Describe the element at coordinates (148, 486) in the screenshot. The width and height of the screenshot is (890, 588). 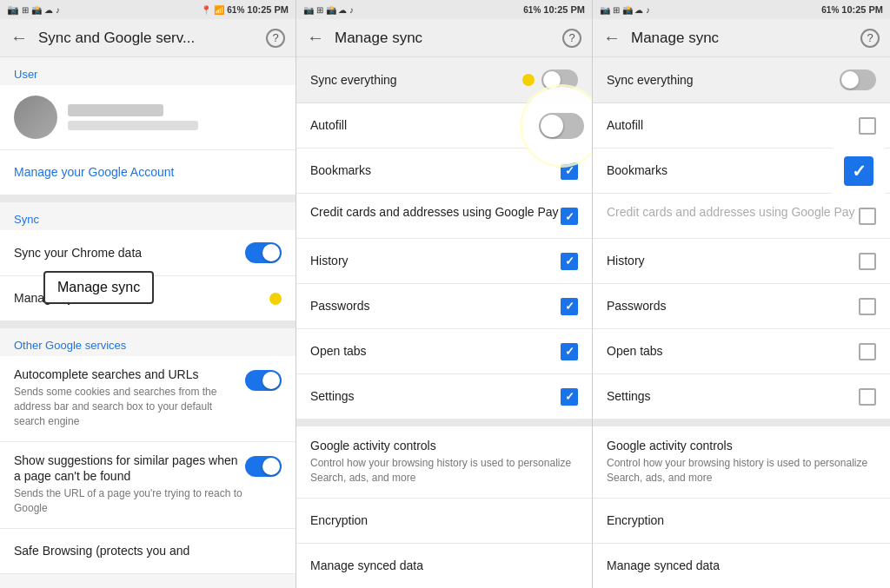
I see `suggestions-item: Show suggestions for similar pages when …` at that location.